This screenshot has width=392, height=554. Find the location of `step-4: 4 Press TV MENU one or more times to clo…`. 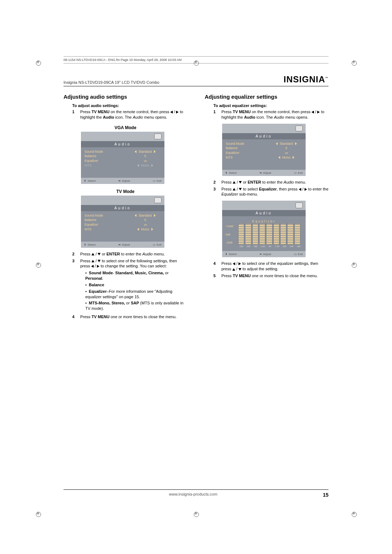

step-4: 4 Press TV MENU one or more times to clo… is located at coordinates (130, 317).